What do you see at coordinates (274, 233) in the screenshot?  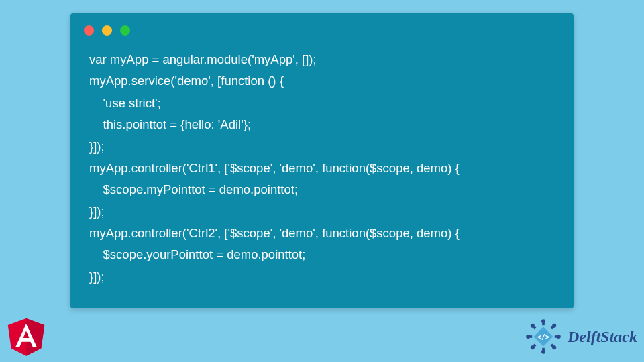 I see `code-line: myApp.controller('Ctrl2', ['$scope', 'de…` at bounding box center [274, 233].